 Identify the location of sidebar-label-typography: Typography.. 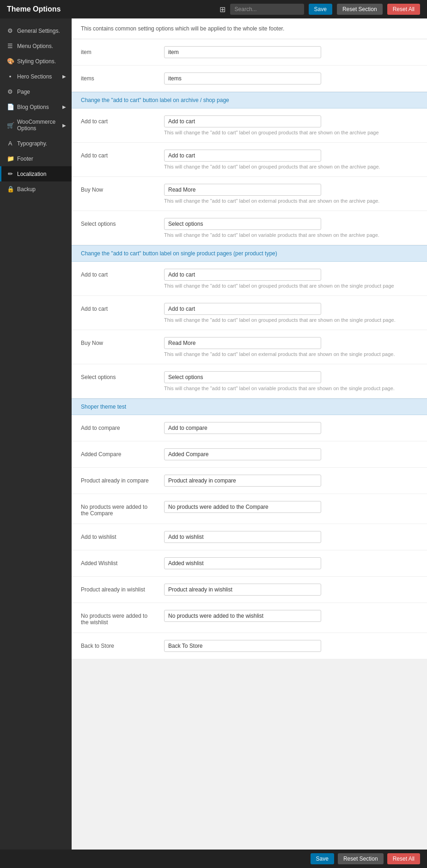
(32, 144).